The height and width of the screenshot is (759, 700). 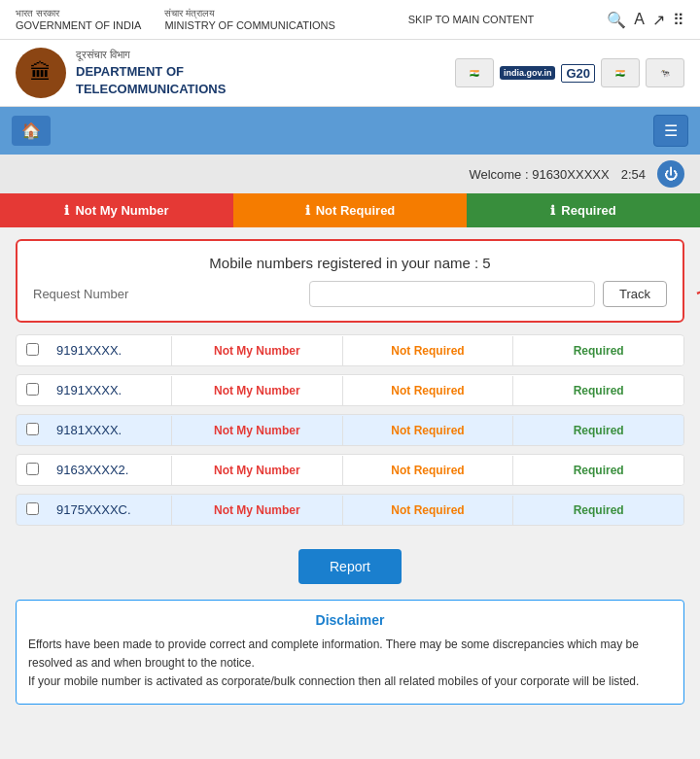 I want to click on required-btn-4: Required, so click(x=599, y=470).